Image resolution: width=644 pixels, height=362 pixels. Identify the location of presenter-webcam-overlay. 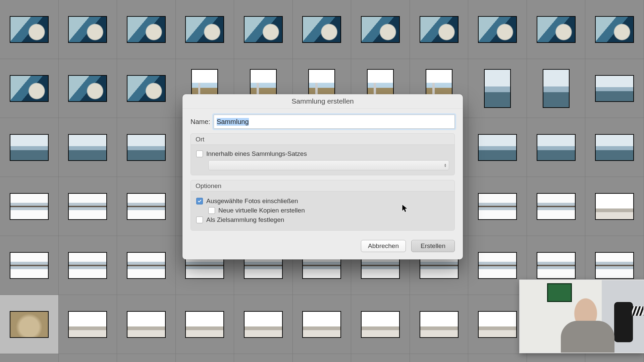
(582, 316).